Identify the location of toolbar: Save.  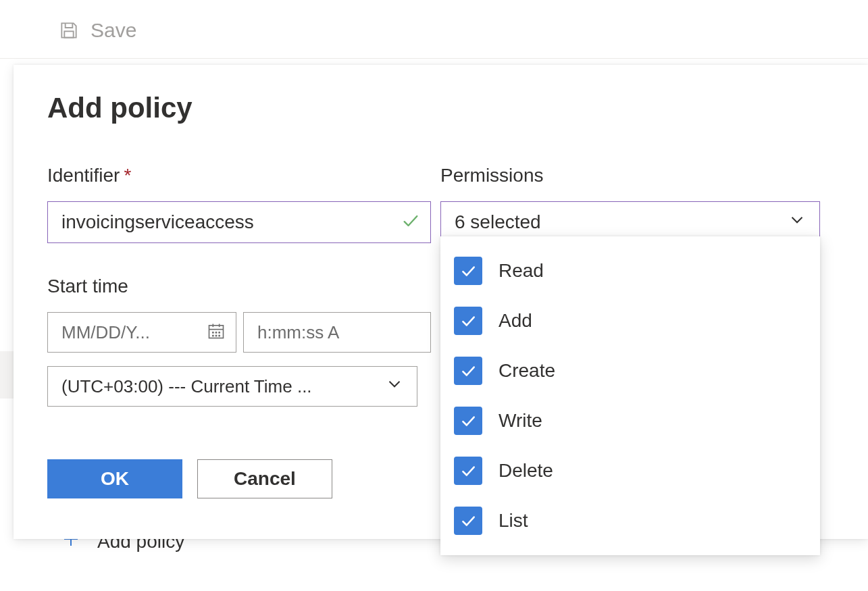
(434, 30).